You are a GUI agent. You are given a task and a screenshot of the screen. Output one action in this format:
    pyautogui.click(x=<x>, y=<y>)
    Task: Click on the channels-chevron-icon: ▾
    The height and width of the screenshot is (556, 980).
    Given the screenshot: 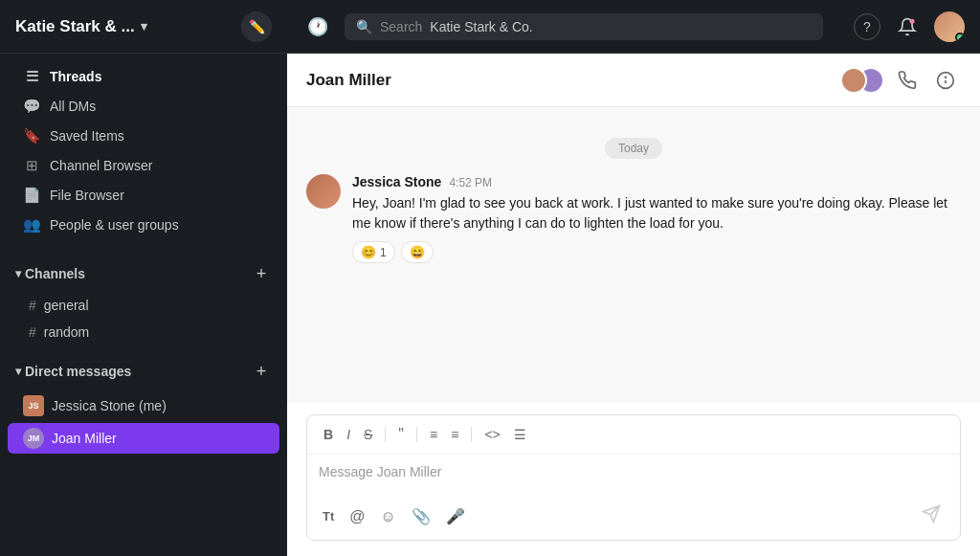 What is the action you would take?
    pyautogui.click(x=18, y=274)
    